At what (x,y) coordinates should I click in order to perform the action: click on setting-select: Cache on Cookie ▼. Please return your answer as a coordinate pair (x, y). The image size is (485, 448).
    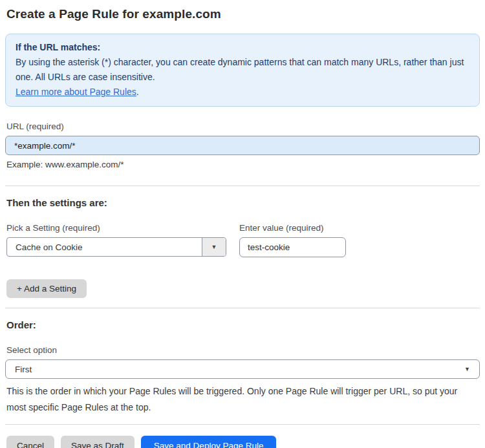
    Looking at the image, I should click on (116, 247).